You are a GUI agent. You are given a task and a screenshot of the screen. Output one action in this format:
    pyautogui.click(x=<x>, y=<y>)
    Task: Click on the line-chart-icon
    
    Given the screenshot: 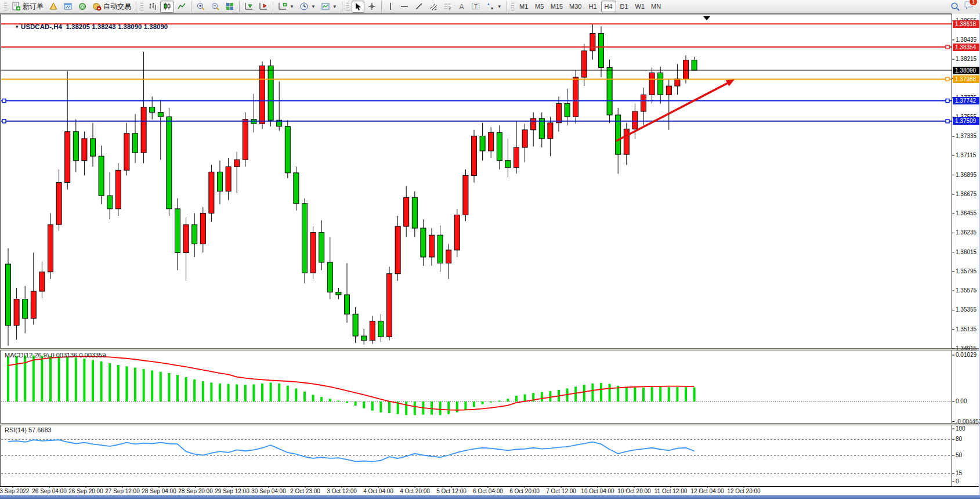 What is the action you would take?
    pyautogui.click(x=182, y=6)
    